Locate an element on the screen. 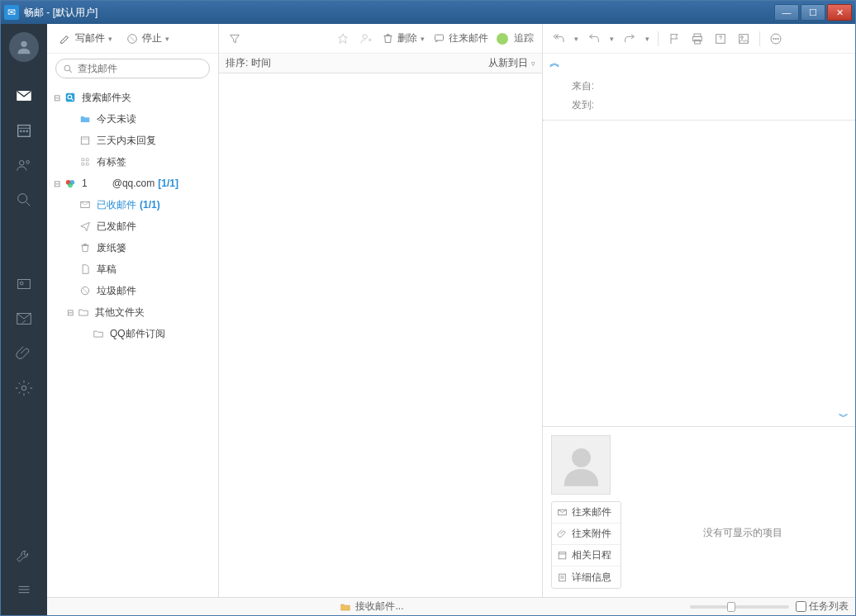  search-folder-icon is located at coordinates (70, 97).